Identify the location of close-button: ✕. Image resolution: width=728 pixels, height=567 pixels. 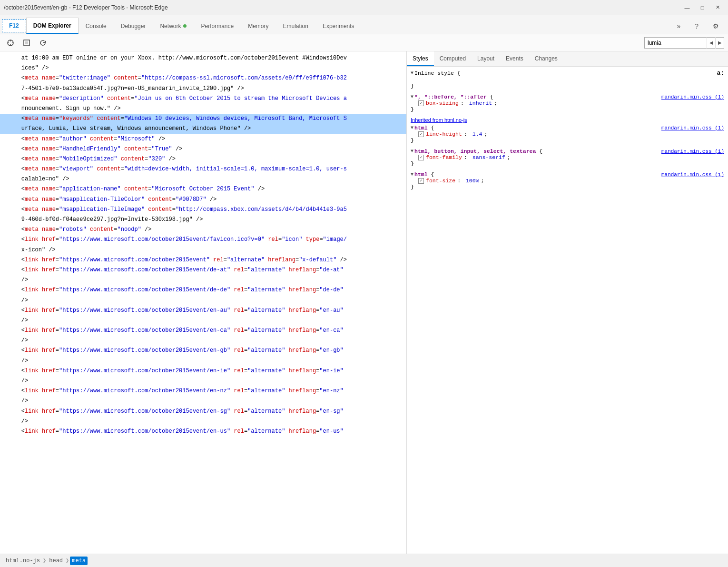
(718, 8).